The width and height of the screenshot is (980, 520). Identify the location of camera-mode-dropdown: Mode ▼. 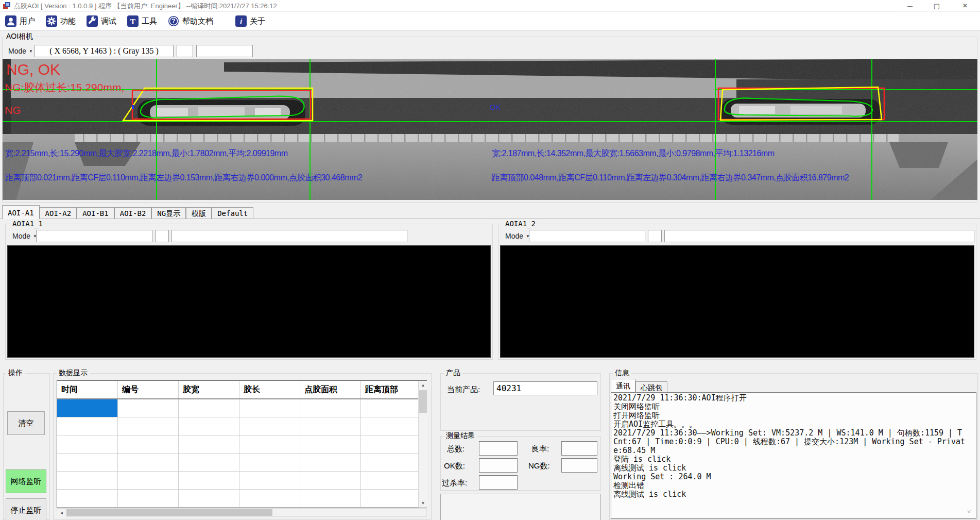
(19, 51).